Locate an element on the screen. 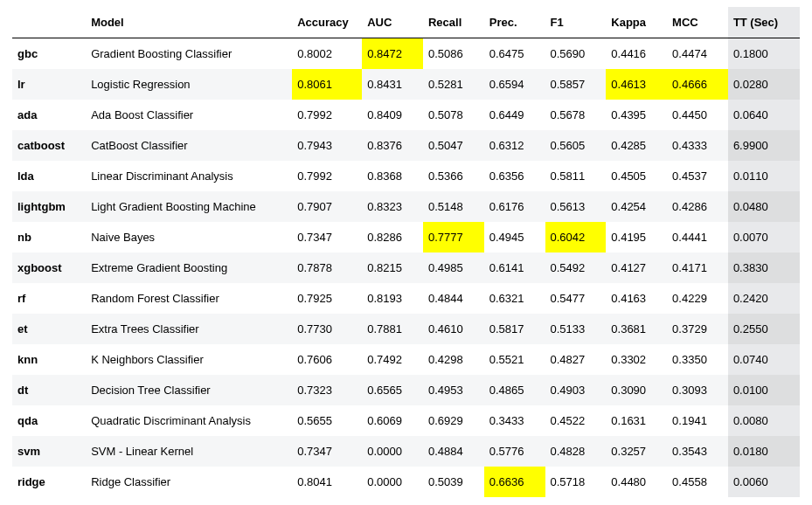  cell-tt: 0.2550 is located at coordinates (764, 329).